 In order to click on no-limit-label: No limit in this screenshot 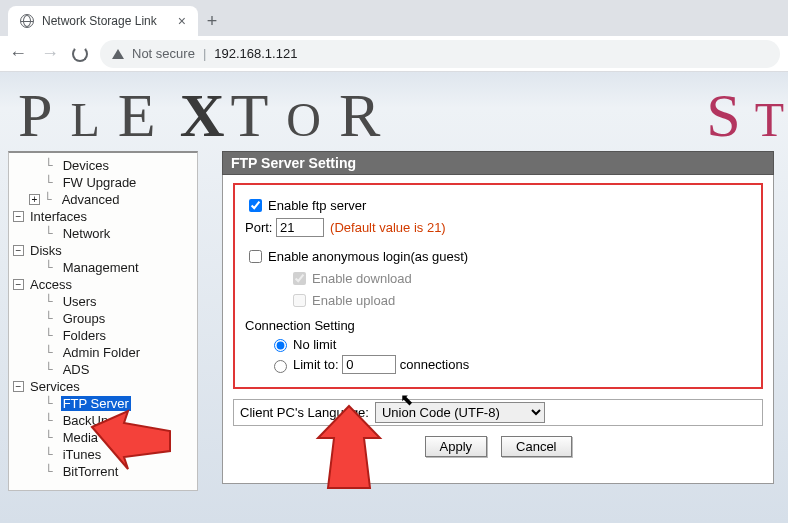, I will do `click(314, 344)`.